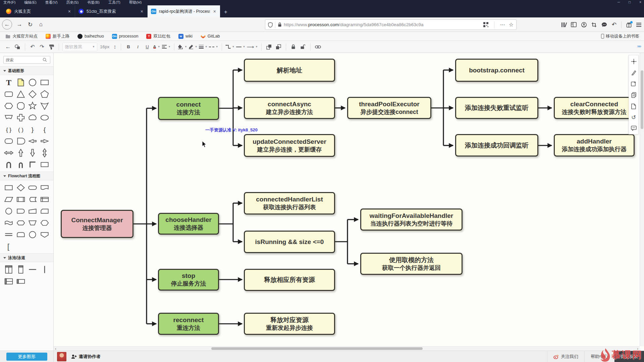 The width and height of the screenshot is (644, 362). What do you see at coordinates (9, 235) in the screenshot?
I see `shape-fc-double-line-icon` at bounding box center [9, 235].